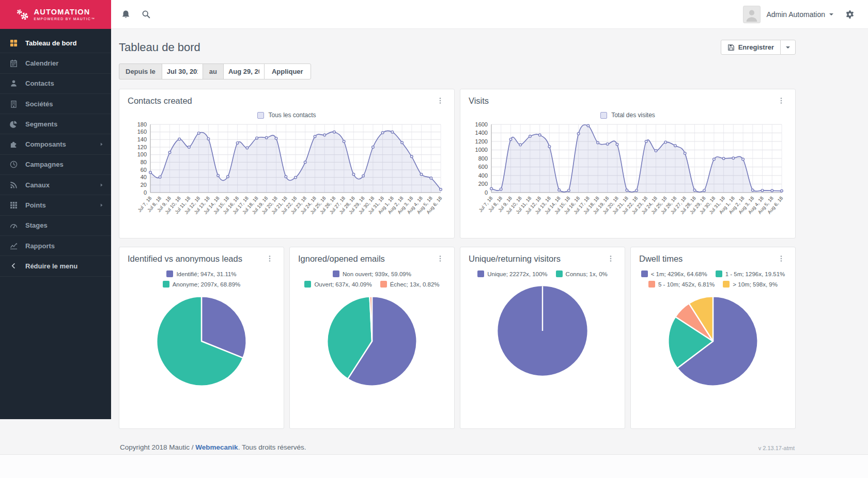  What do you see at coordinates (56, 185) in the screenshot?
I see `sidebar-item-canaux: Canaux` at bounding box center [56, 185].